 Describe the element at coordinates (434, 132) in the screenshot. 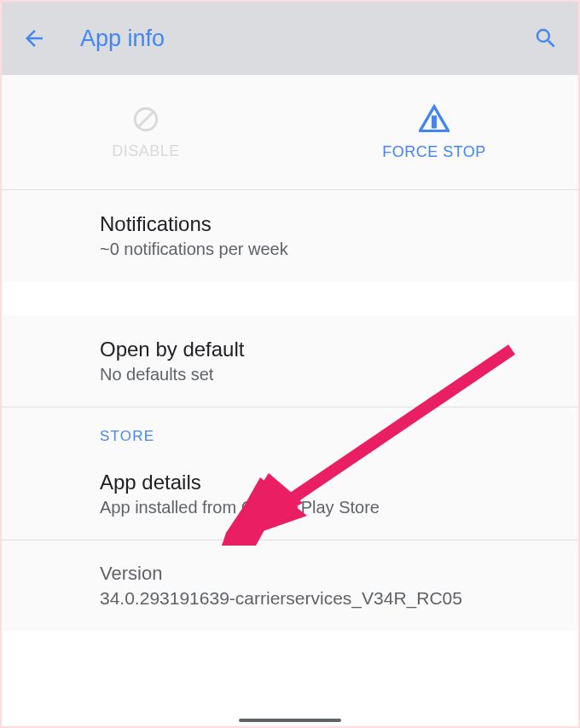

I see `force-stop-button: FORCE STOP` at that location.